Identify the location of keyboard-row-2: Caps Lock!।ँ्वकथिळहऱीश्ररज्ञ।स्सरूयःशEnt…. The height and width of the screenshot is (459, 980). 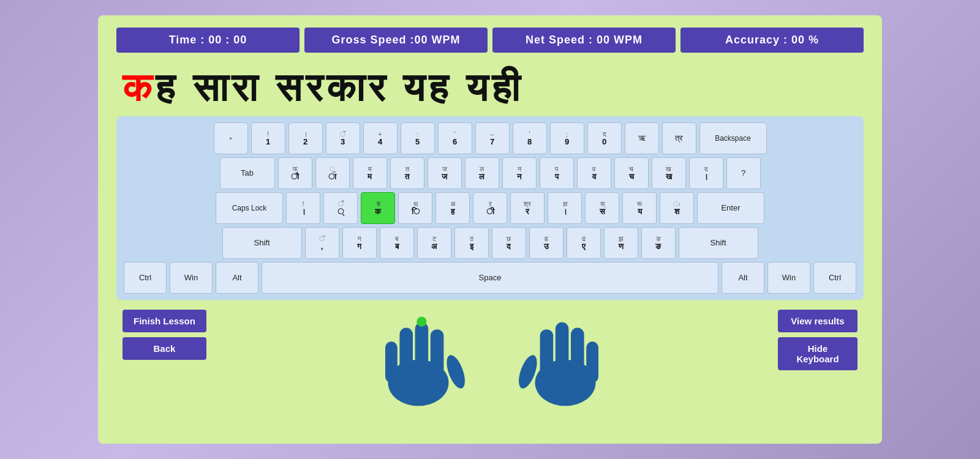
(490, 208).